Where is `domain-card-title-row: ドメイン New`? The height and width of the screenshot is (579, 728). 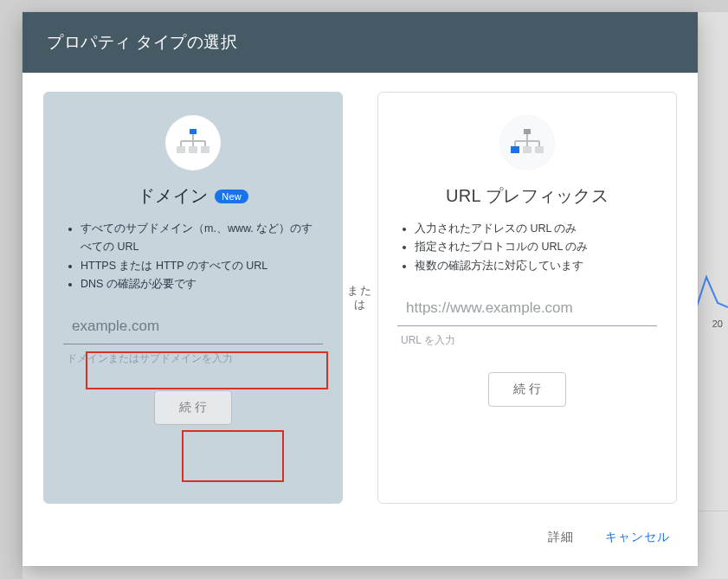 domain-card-title-row: ドメイン New is located at coordinates (193, 196).